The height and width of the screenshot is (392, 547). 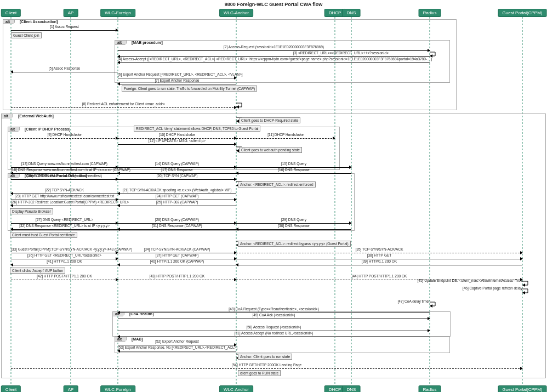 I want to click on participants-bottom: ClientAPWLC-ForeignWLC-AnchorDHCPDNSRadi…, so click(x=274, y=389).